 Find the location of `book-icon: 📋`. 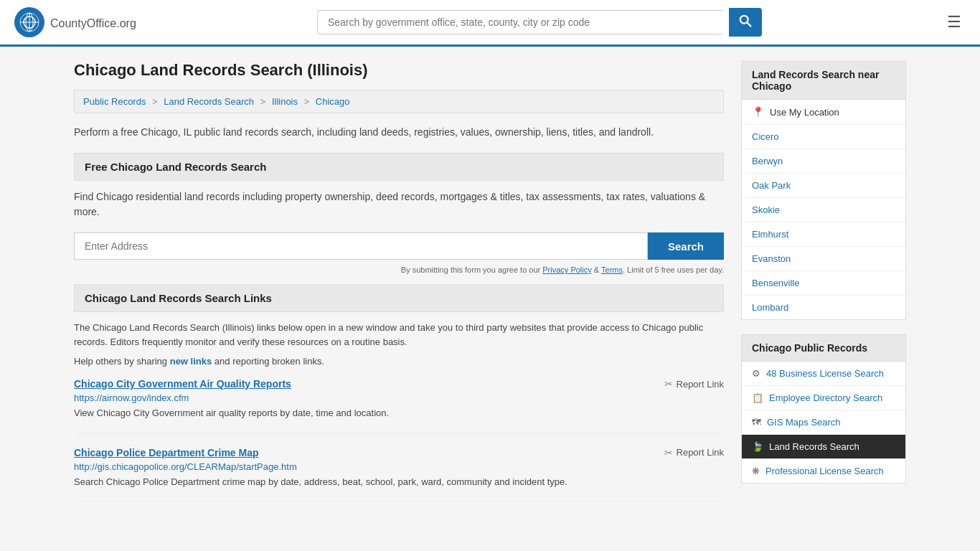

book-icon: 📋 is located at coordinates (758, 397).